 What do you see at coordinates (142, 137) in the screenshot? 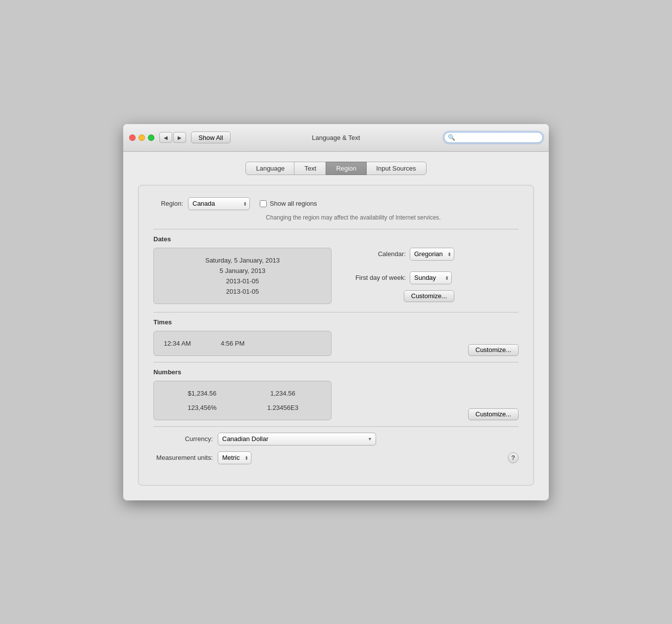
I see `traffic-lights` at bounding box center [142, 137].